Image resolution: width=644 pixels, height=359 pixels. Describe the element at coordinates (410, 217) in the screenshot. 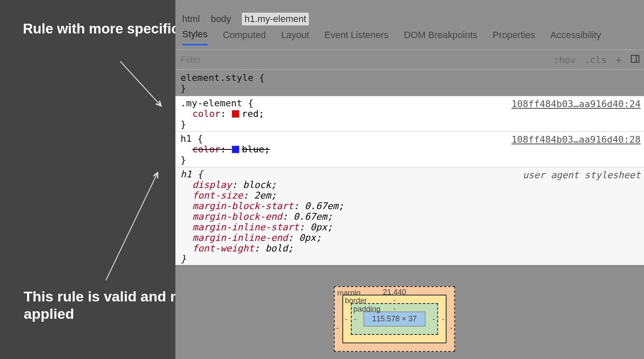

I see `declaration: margin-block-end: 0.67em;` at that location.